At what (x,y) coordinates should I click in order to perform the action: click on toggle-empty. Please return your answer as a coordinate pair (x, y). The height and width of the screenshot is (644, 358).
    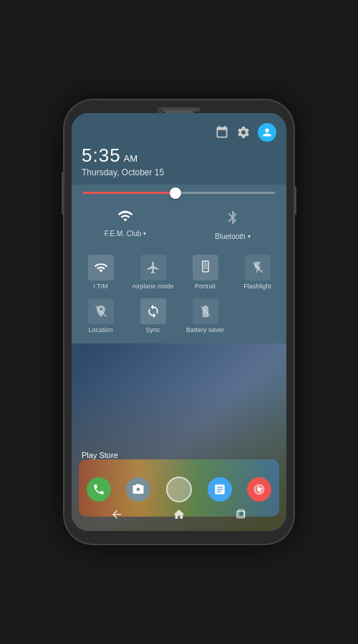
    Looking at the image, I should click on (258, 316).